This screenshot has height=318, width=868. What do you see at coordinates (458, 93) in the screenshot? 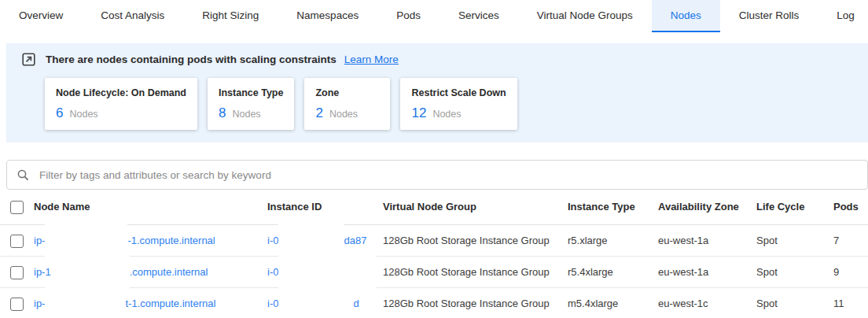
I see `card-title: Restrict Scale Down` at bounding box center [458, 93].